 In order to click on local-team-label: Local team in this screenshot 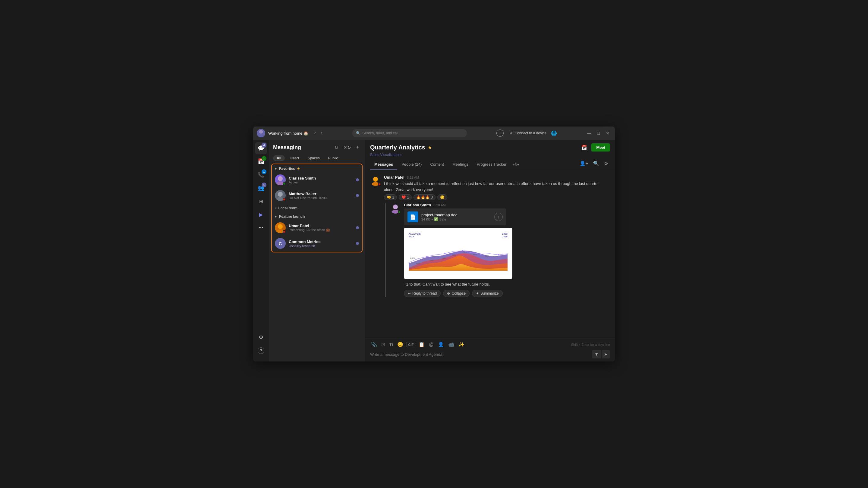, I will do `click(288, 208)`.